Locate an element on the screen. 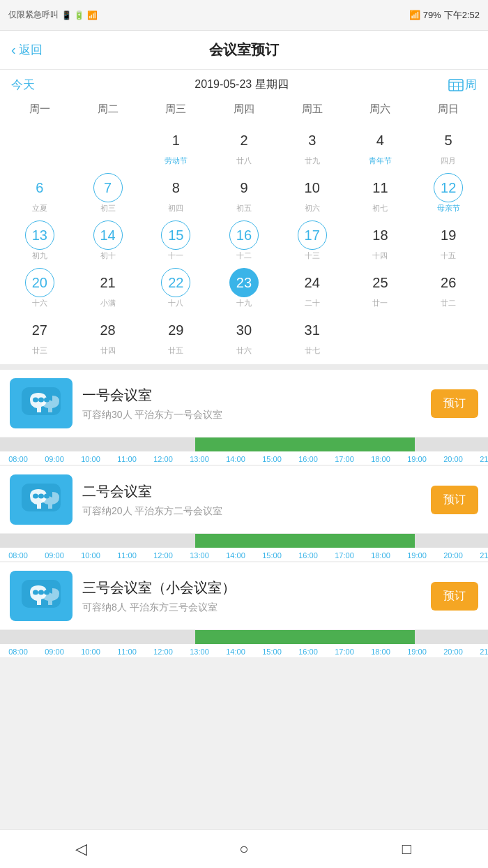 The width and height of the screenshot is (488, 868). home-nav-button: ○ is located at coordinates (244, 849).